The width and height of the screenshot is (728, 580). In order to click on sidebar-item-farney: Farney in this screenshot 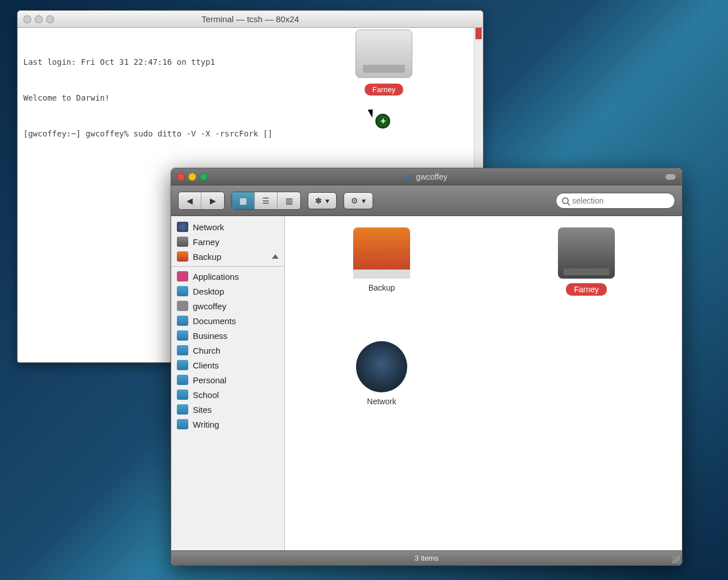, I will do `click(228, 242)`.